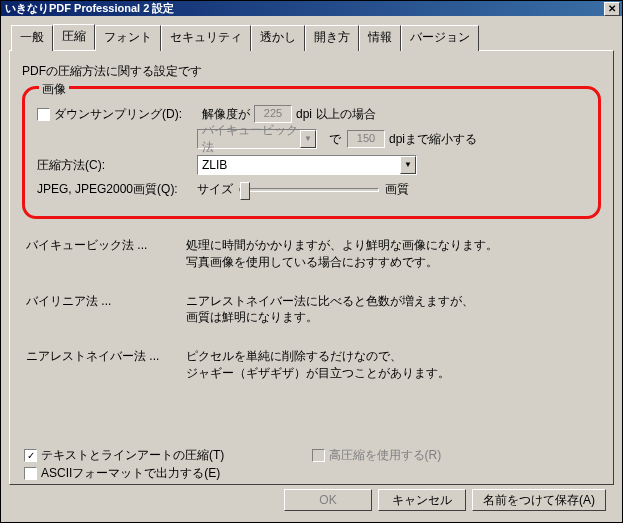  I want to click on compression-dropdown: ZLIB ▼, so click(307, 165).